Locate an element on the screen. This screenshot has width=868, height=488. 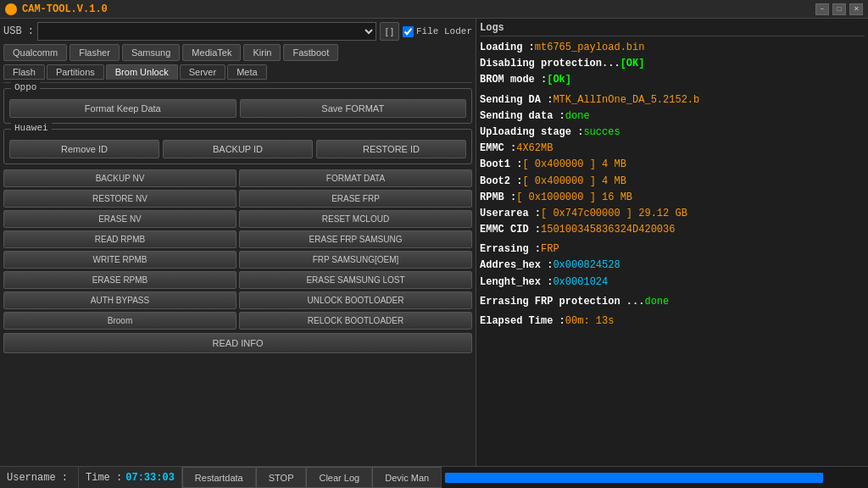
log-key: Errasing : is located at coordinates (510, 249).